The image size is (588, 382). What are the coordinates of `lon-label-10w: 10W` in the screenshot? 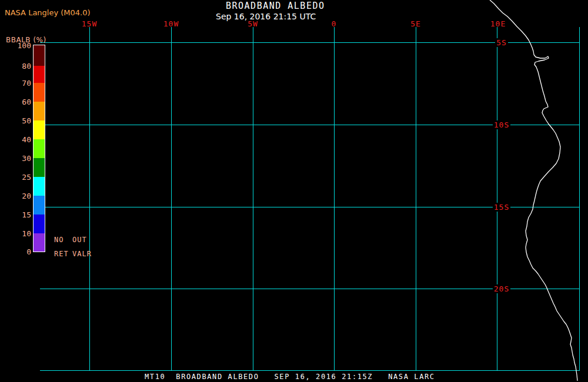 It's located at (171, 24).